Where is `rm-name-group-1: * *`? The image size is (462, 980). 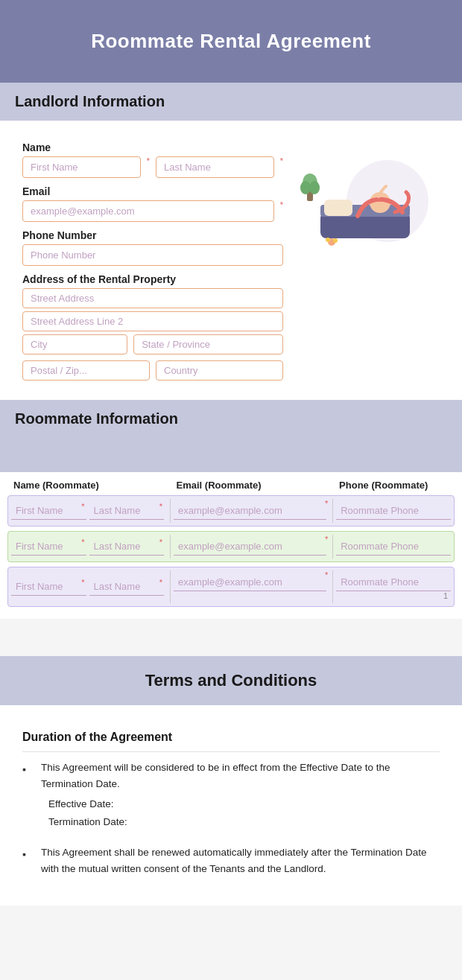
rm-name-group-1: * * is located at coordinates (88, 511).